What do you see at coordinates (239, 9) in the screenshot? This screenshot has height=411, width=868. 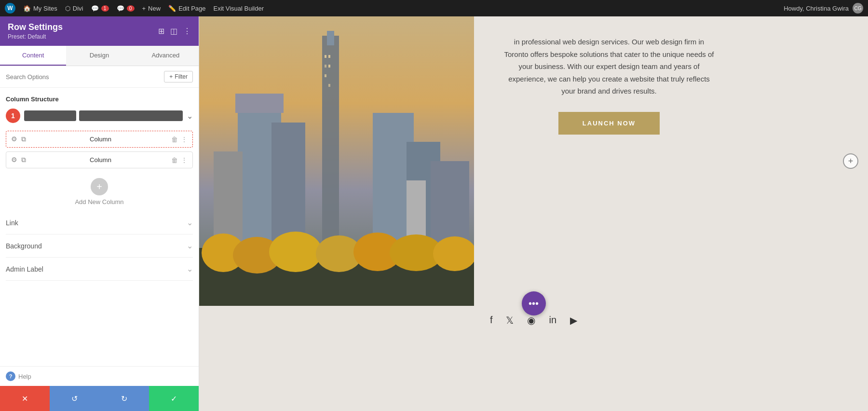 I see `exit-builder-menu: Exit Visual Builder` at bounding box center [239, 9].